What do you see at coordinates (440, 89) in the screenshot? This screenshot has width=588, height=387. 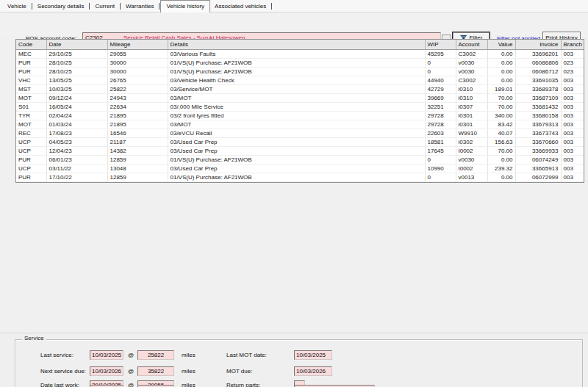 I see `cell-wip: 42729` at bounding box center [440, 89].